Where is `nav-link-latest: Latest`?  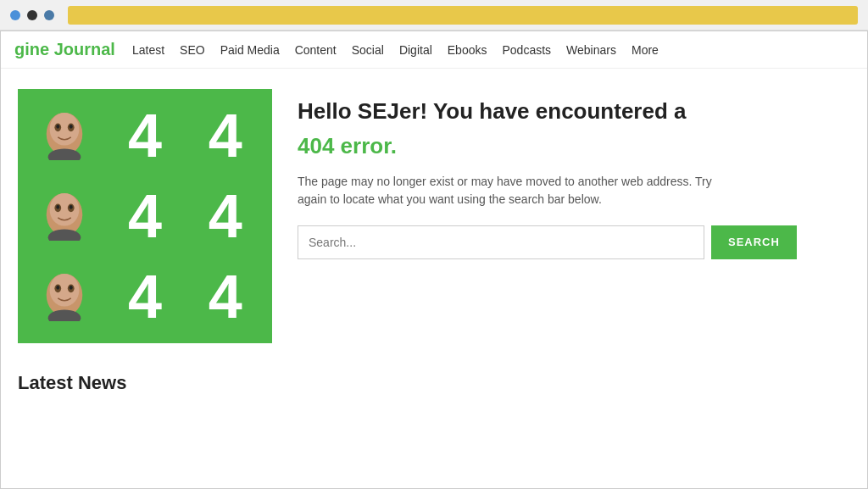
nav-link-latest: Latest is located at coordinates (148, 50).